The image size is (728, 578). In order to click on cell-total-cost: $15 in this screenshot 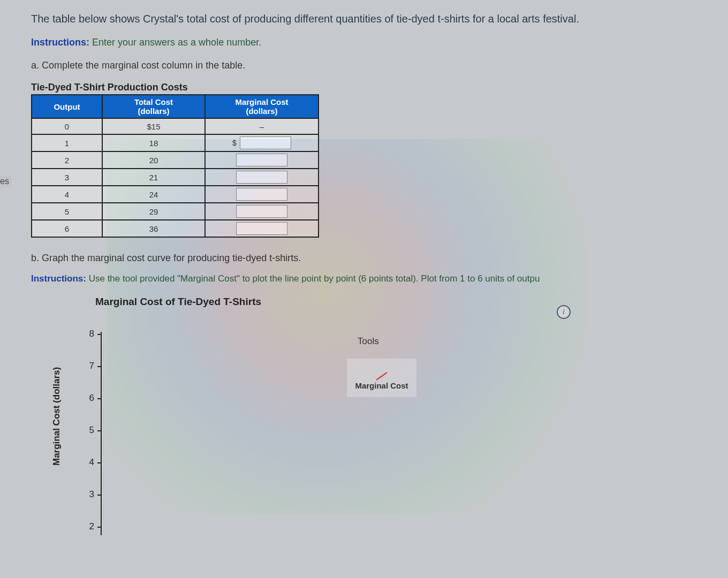, I will do `click(154, 126)`.